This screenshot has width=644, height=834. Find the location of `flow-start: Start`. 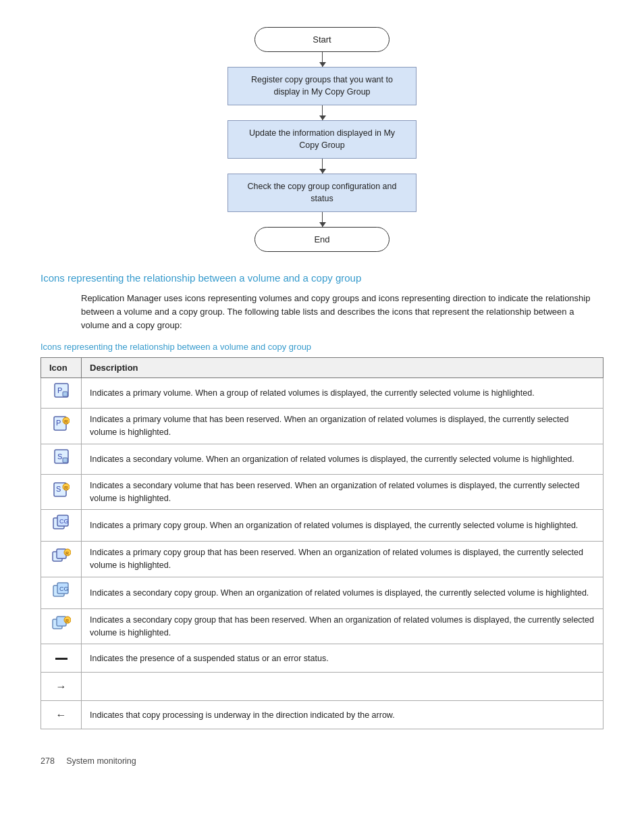

flow-start: Start is located at coordinates (322, 39).